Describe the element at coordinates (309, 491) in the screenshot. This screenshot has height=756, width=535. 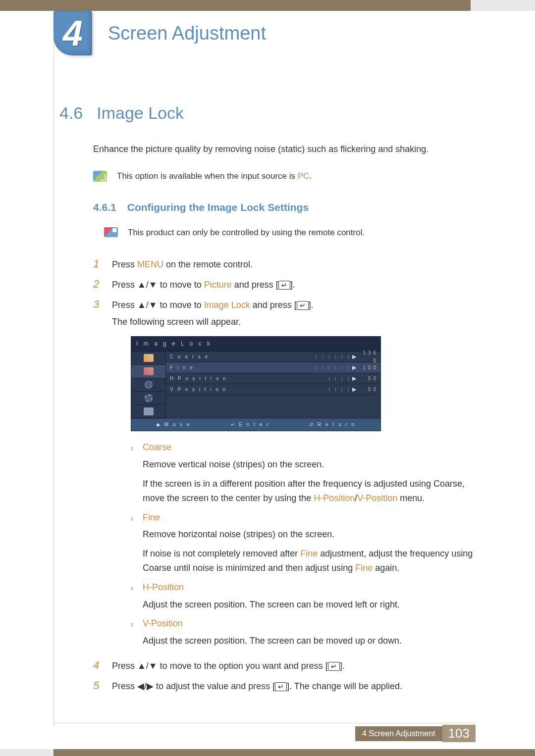
I see `bullet-text: If the screen is in a different position…` at that location.